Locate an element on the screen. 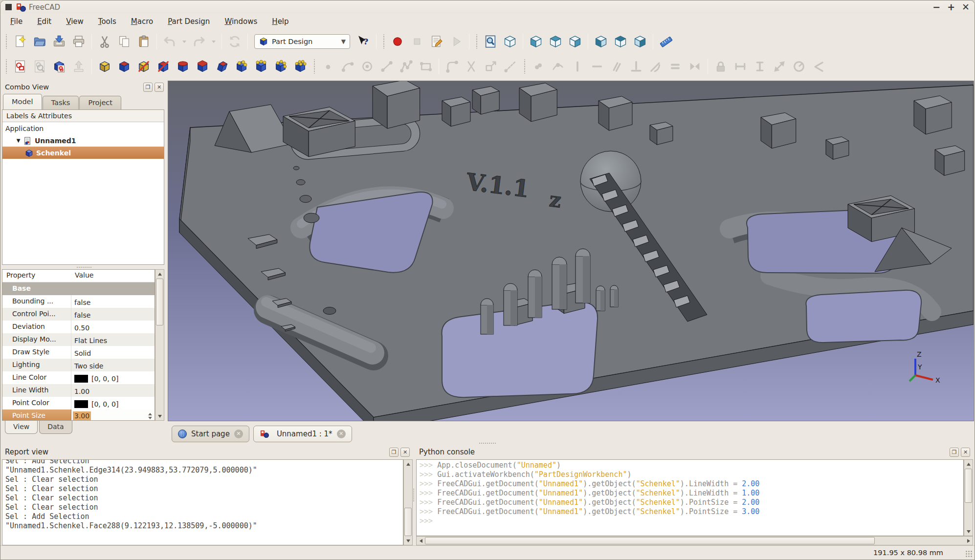 This screenshot has width=975, height=560. title-bar: FreeCAD − + ✕ is located at coordinates (488, 7).